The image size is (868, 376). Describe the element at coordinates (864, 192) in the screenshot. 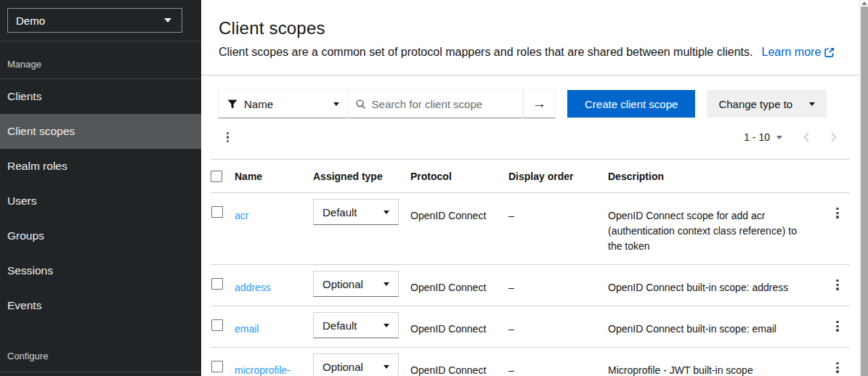

I see `scrollbar-thumb` at that location.